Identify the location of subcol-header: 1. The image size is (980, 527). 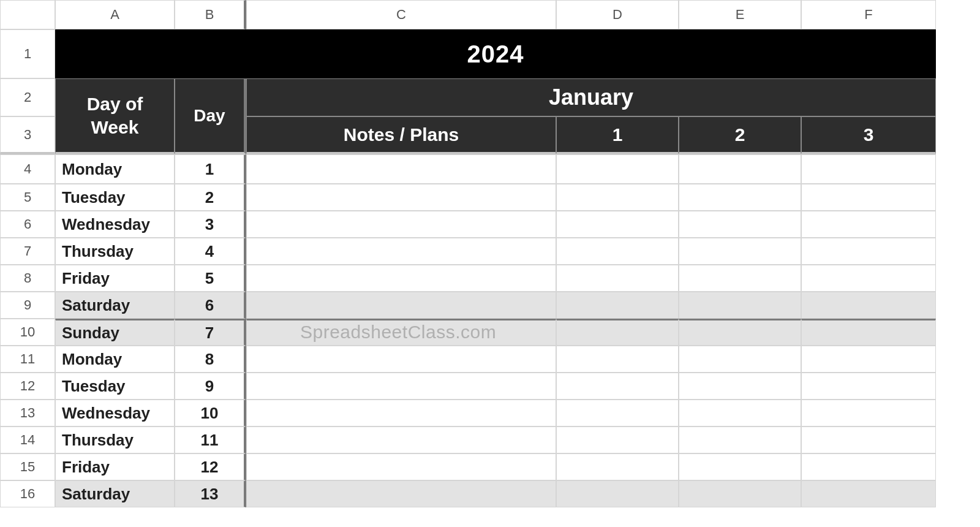
(617, 135).